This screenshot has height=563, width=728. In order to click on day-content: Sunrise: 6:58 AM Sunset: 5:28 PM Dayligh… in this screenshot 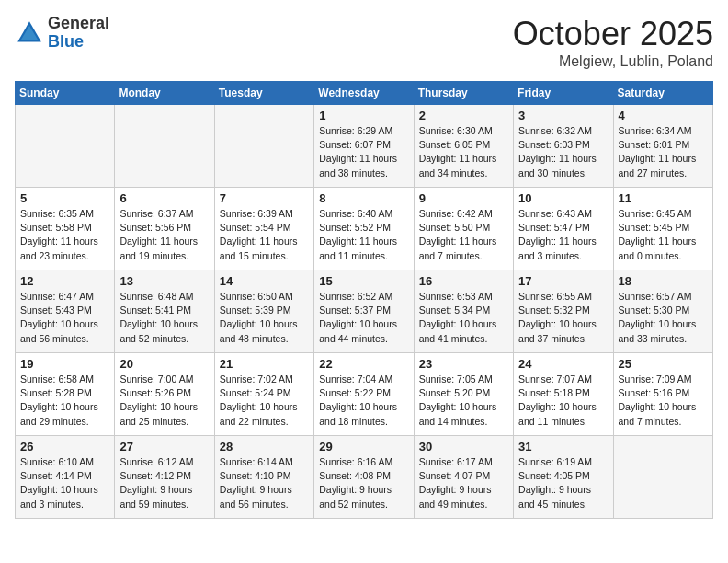, I will do `click(64, 401)`.